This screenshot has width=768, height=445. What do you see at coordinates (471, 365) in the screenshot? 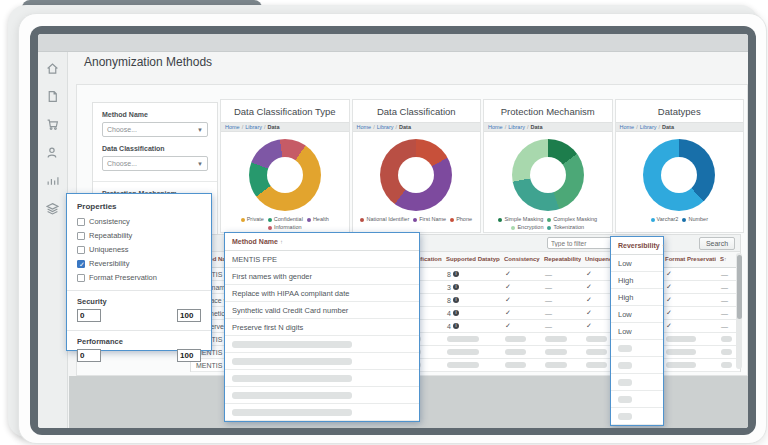
I see `cell-supported_datatypes` at bounding box center [471, 365].